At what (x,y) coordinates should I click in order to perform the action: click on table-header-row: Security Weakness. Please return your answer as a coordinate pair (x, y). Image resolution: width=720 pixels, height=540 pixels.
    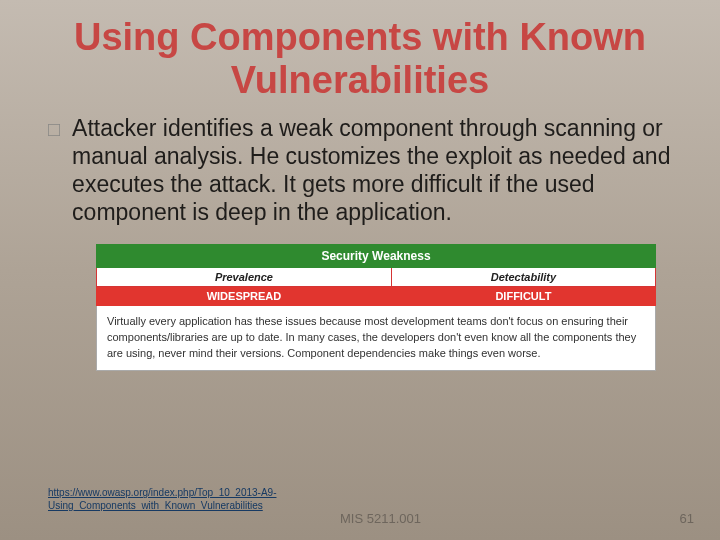
    Looking at the image, I should click on (376, 256).